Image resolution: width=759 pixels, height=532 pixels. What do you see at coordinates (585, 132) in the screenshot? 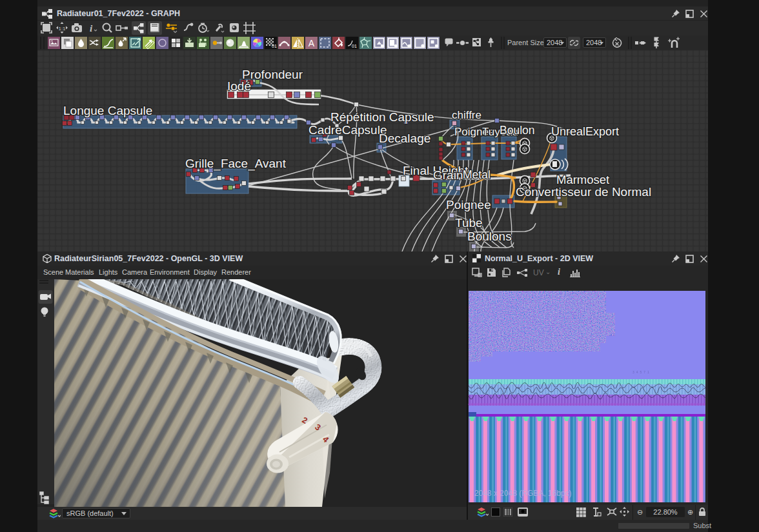
I see `svg-text: UnrealExport` at bounding box center [585, 132].